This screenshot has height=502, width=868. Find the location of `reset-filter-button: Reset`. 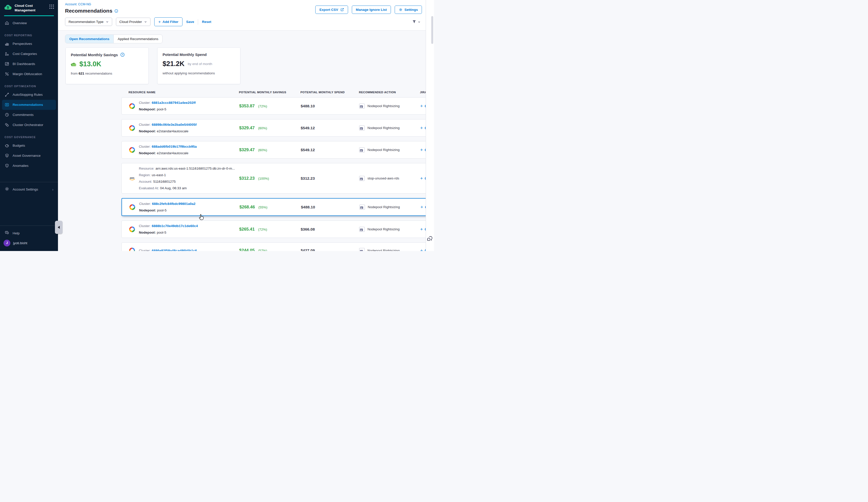

reset-filter-button: Reset is located at coordinates (207, 22).